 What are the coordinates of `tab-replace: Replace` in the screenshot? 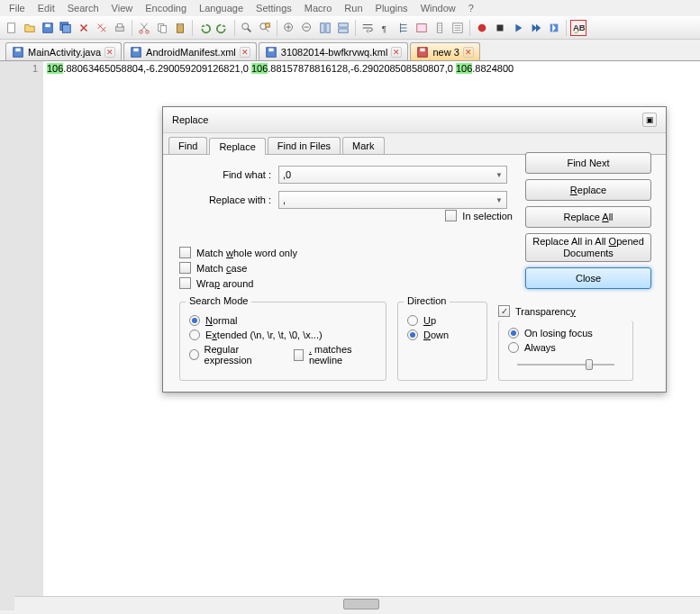 It's located at (237, 146).